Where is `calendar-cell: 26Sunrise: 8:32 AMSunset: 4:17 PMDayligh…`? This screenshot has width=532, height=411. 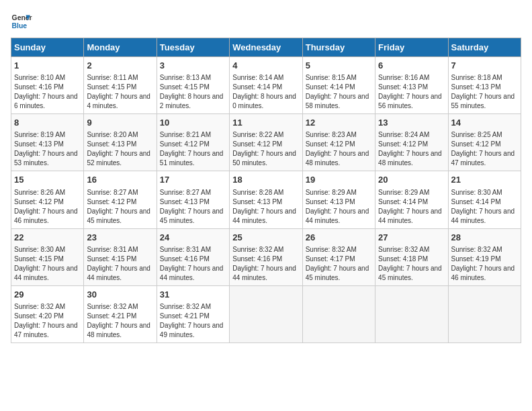
calendar-cell: 26Sunrise: 8:32 AMSunset: 4:17 PMDayligh… is located at coordinates (339, 257).